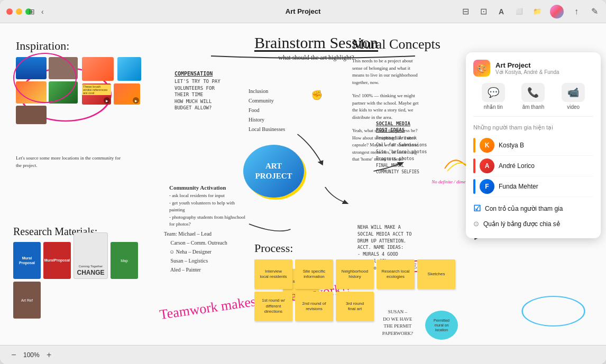 The height and width of the screenshot is (364, 606). Describe the element at coordinates (408, 72) in the screenshot. I see `mural-note-1: This needs to be a project about sense o…` at that location.